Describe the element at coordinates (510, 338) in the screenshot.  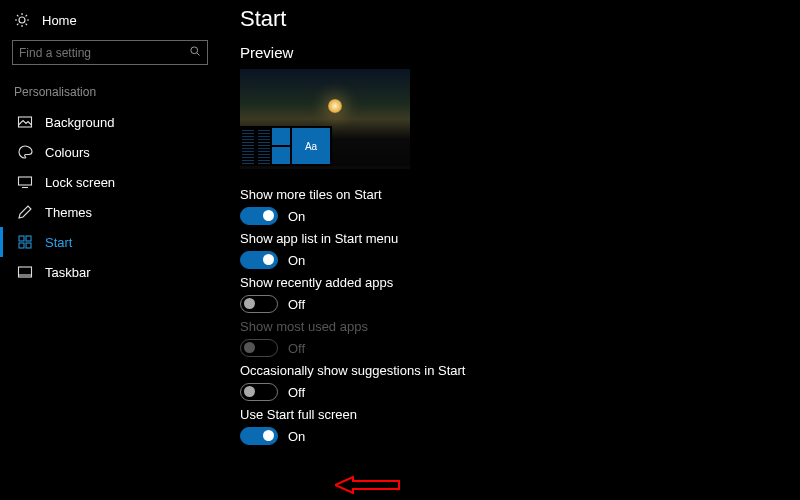
I see `setting-row: Show most used appsOff` at that location.